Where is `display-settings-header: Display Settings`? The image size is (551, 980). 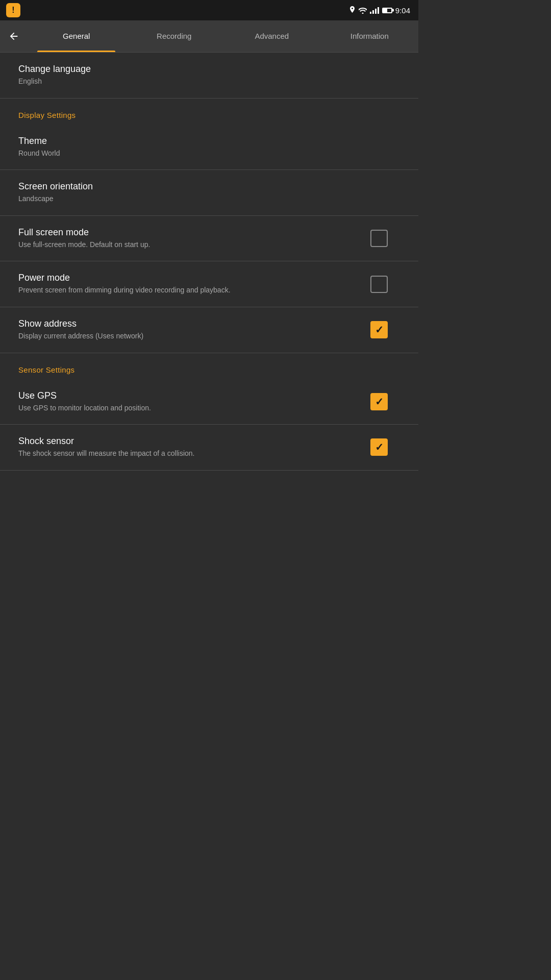
display-settings-header: Display Settings is located at coordinates (209, 111).